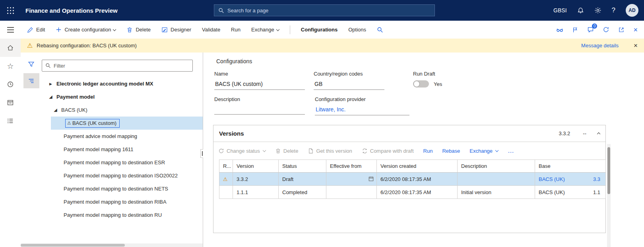 The image size is (644, 247). I want to click on open-new-window-icon, so click(621, 30).